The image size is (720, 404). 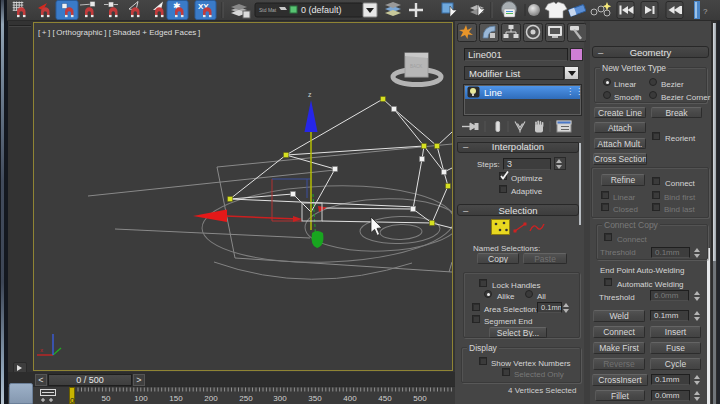 I want to click on svg-text: 400, so click(x=350, y=398).